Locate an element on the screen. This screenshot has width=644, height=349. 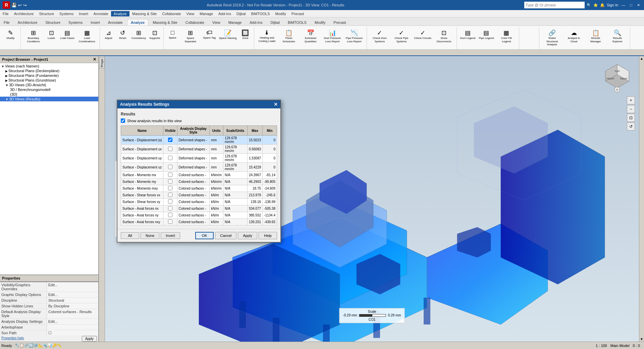
zoom-in-btn: + is located at coordinates (631, 100).